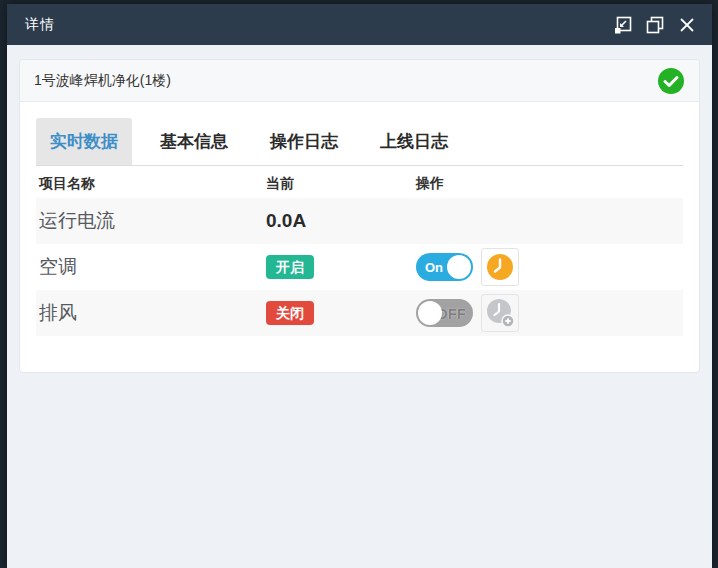  Describe the element at coordinates (102, 81) in the screenshot. I see `device-name: 1号波峰焊机净化(1楼)` at that location.